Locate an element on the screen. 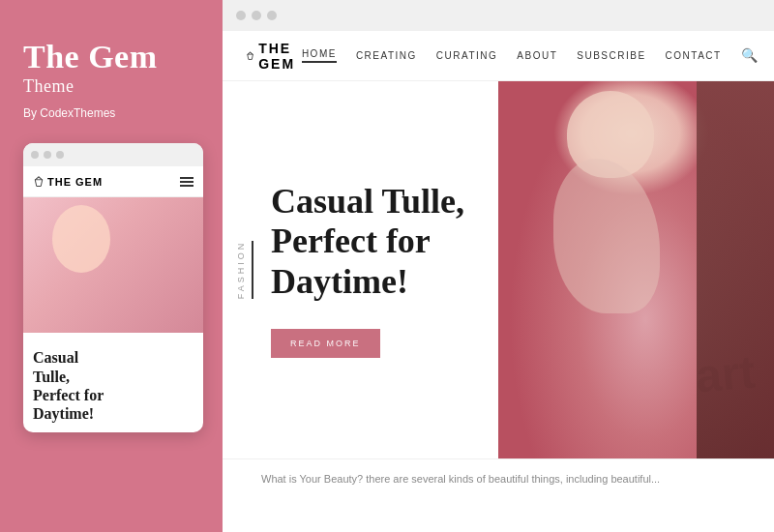 The image size is (774, 532). mobile-browser-bar is located at coordinates (113, 155).